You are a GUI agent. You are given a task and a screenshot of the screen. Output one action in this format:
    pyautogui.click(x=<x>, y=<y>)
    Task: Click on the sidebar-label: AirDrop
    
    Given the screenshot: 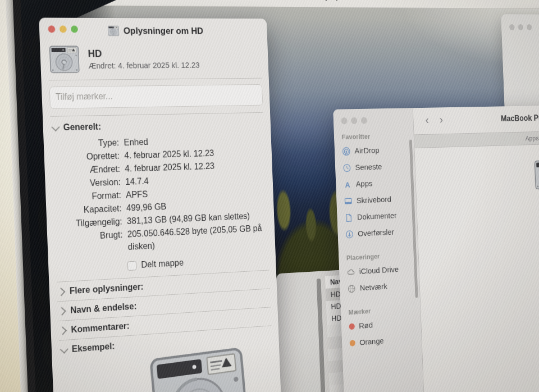 What is the action you would take?
    pyautogui.click(x=367, y=151)
    